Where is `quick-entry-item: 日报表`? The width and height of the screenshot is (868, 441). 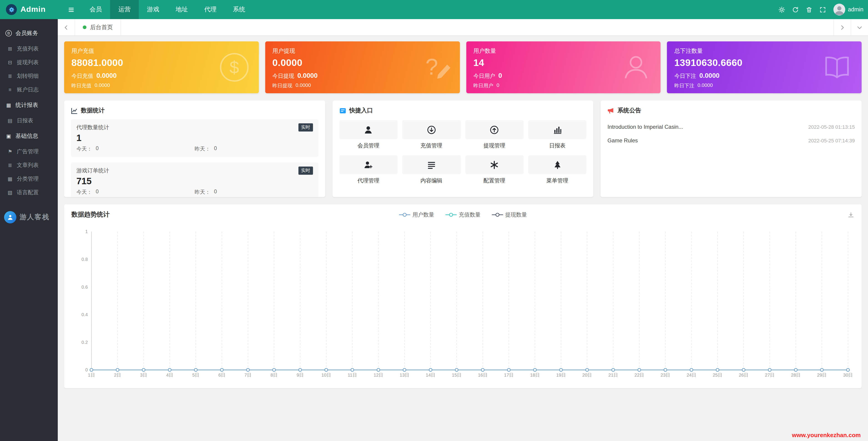 quick-entry-item: 日报表 is located at coordinates (557, 135).